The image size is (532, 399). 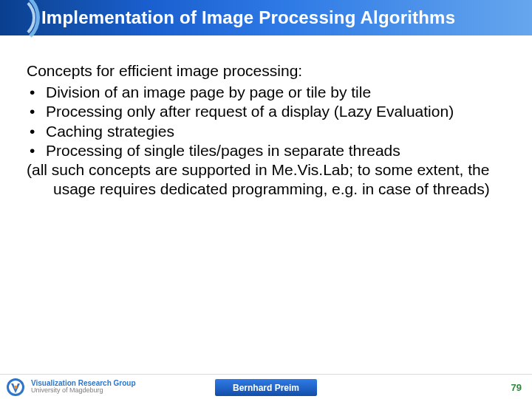 What do you see at coordinates (267, 180) in the screenshot?
I see `note-text: (all such concepts are supported in Me.V…` at bounding box center [267, 180].